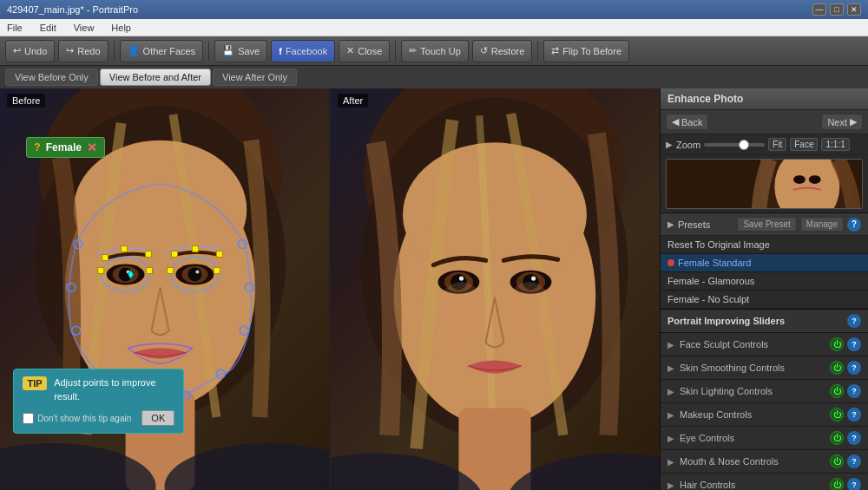 The width and height of the screenshot is (868, 490). I want to click on close-button: ✕ Close, so click(365, 51).